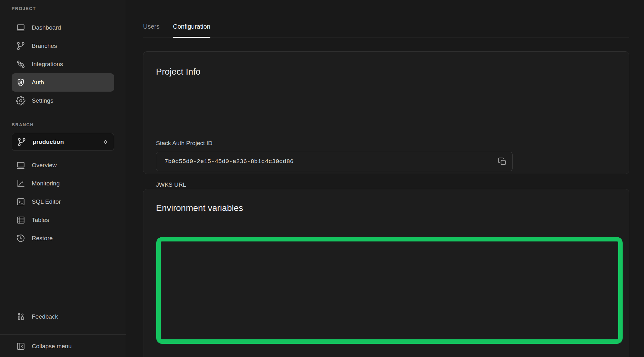 The image size is (644, 357). Describe the element at coordinates (40, 220) in the screenshot. I see `sidebar-item-label: Tables` at that location.